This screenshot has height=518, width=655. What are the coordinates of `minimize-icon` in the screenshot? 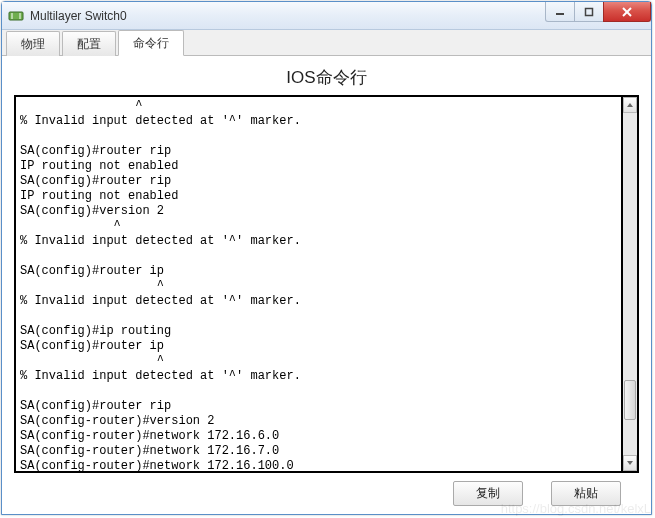 It's located at (560, 12).